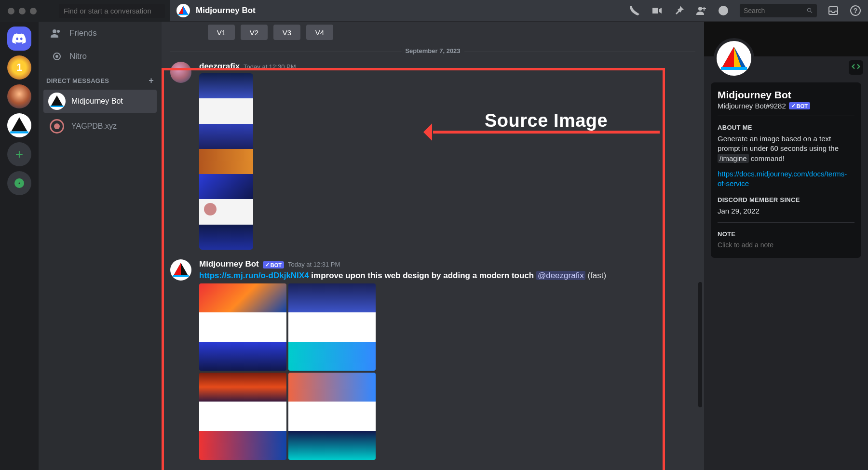 The width and height of the screenshot is (868, 470). I want to click on v2-button: V2, so click(254, 32).